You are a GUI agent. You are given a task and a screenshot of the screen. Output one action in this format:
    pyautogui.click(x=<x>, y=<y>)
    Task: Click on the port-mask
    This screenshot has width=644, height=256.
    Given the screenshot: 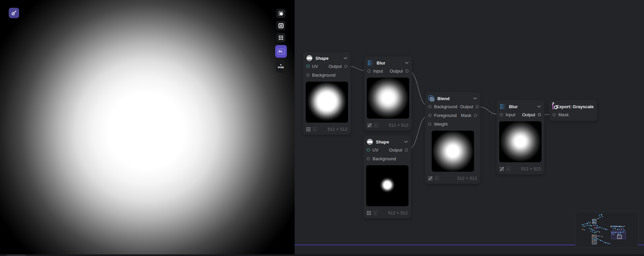 What is the action you would take?
    pyautogui.click(x=554, y=115)
    